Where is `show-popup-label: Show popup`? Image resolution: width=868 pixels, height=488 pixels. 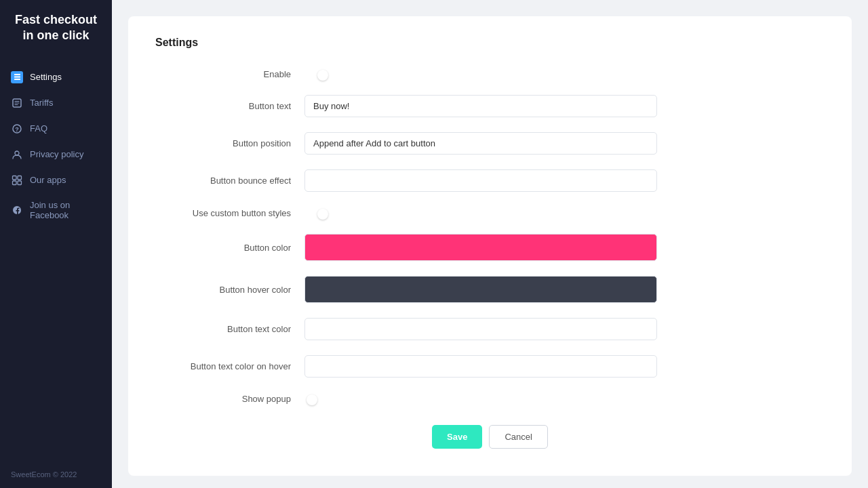
show-popup-label: Show popup is located at coordinates (230, 399).